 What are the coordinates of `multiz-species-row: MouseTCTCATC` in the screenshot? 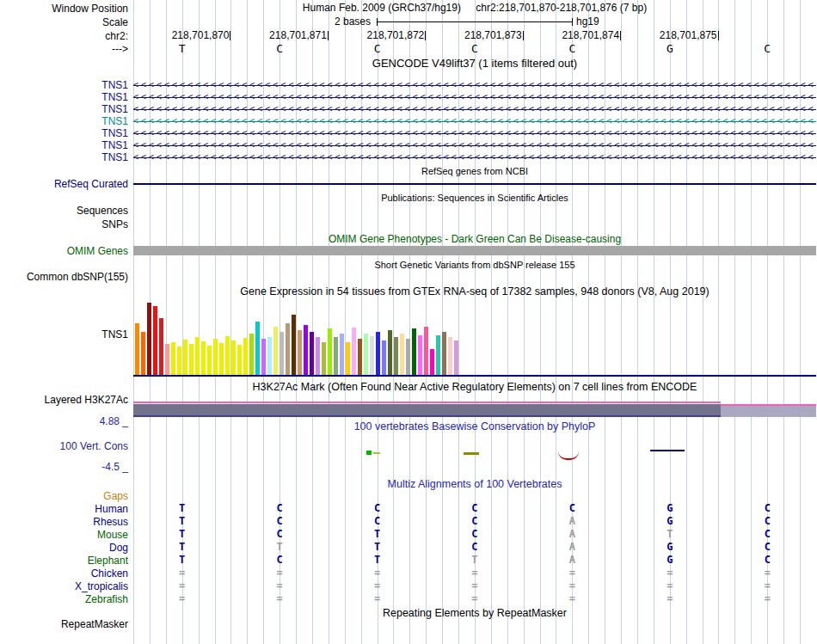 It's located at (408, 535).